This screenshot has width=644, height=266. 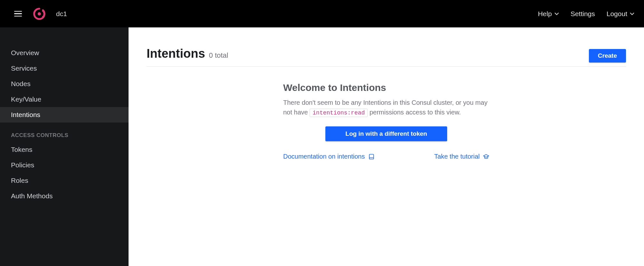 I want to click on hamburger-menu-icon, so click(x=19, y=14).